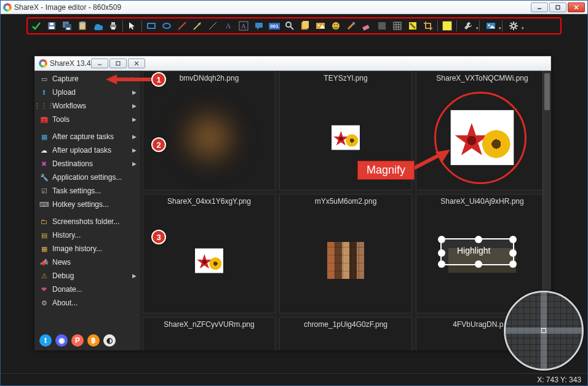 The width and height of the screenshot is (588, 386). Describe the element at coordinates (290, 26) in the screenshot. I see `magnify-icon` at that location.